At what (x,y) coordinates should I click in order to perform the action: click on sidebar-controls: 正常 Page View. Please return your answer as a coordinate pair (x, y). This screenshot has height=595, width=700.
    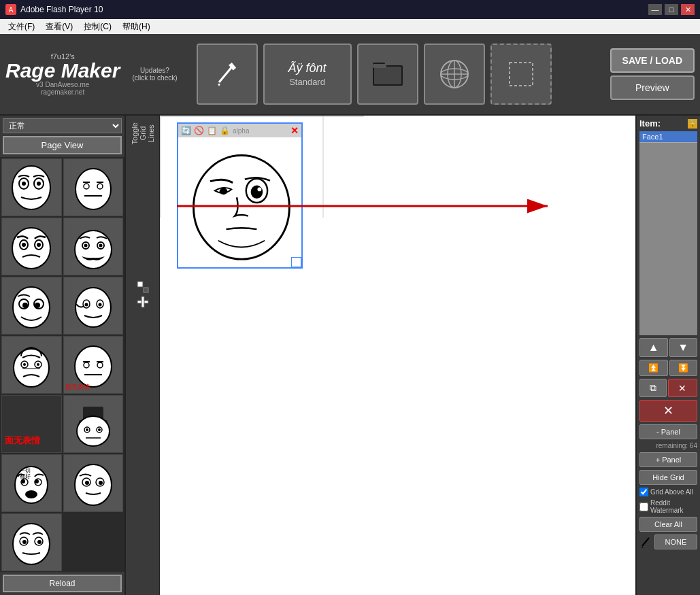
    Looking at the image, I should click on (63, 136).